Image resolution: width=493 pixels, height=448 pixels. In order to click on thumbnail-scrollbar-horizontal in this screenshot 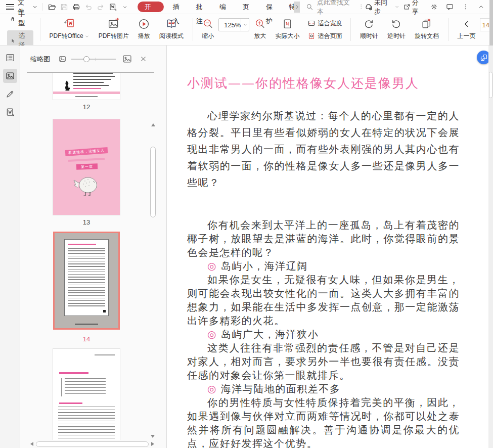, I will do `click(93, 444)`.